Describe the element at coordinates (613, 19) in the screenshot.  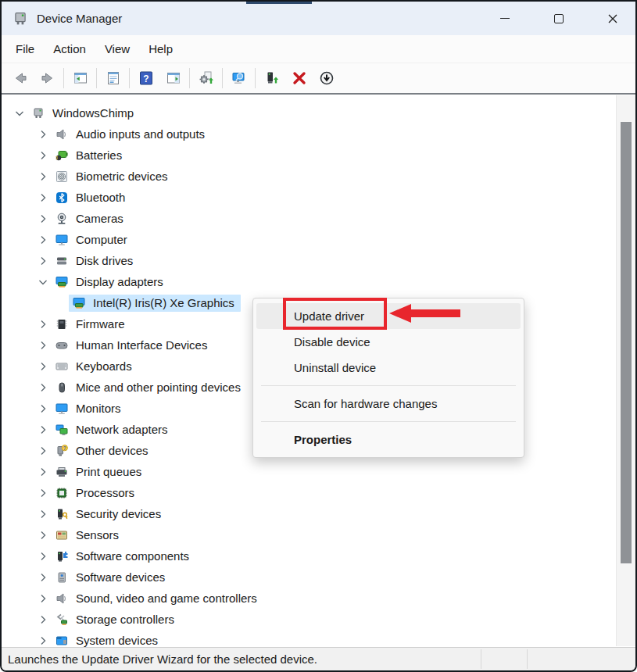
I see `close-button` at that location.